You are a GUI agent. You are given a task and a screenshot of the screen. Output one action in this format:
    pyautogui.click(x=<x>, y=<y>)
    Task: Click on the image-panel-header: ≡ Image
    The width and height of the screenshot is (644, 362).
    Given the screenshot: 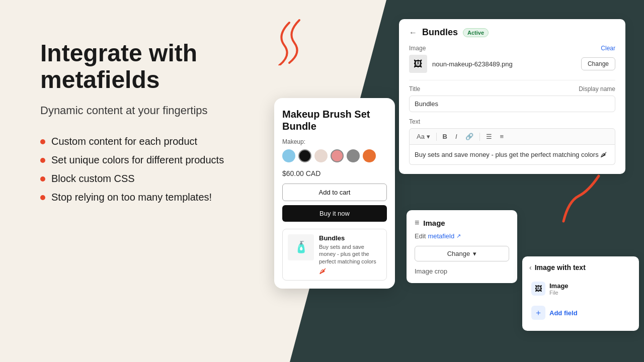 What is the action you would take?
    pyautogui.click(x=462, y=223)
    